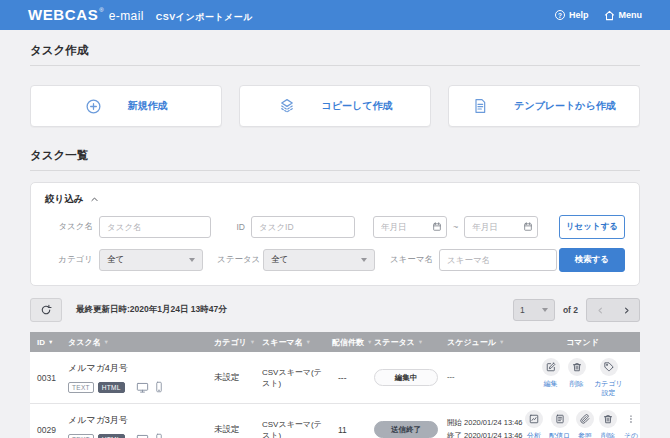 Image resolution: width=670 pixels, height=438 pixels. What do you see at coordinates (139, 420) in the screenshot?
I see `task-name: メルマガ3月号` at bounding box center [139, 420].